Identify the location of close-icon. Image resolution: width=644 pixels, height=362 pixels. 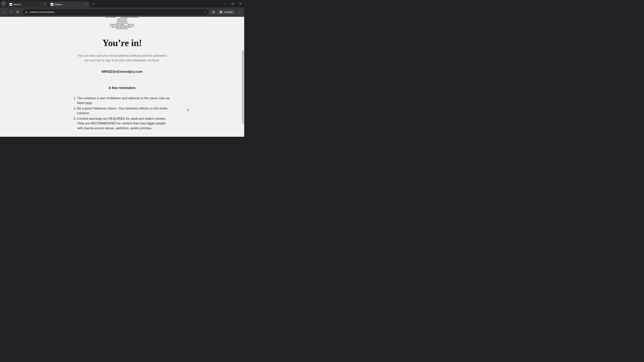
(240, 4).